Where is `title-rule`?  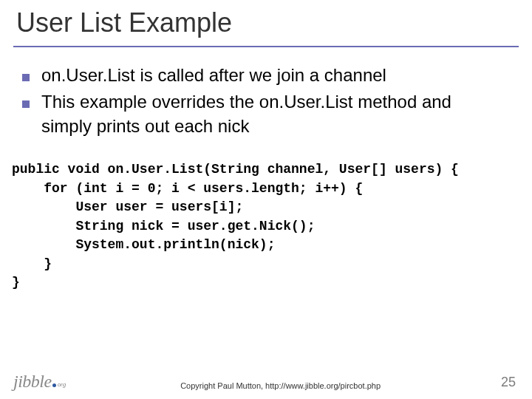 title-rule is located at coordinates (266, 47).